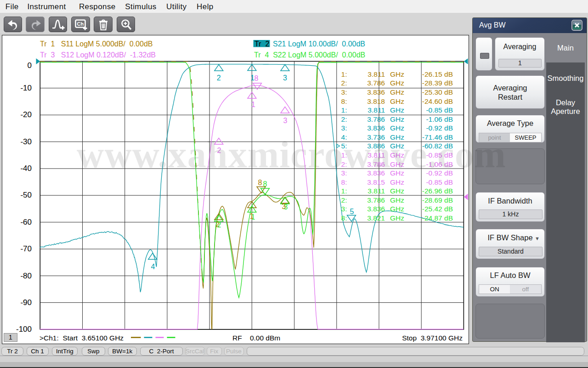 The width and height of the screenshot is (588, 368). Describe the element at coordinates (432, 338) in the screenshot. I see `svg-text: Stop 3.97100 GHz` at that location.